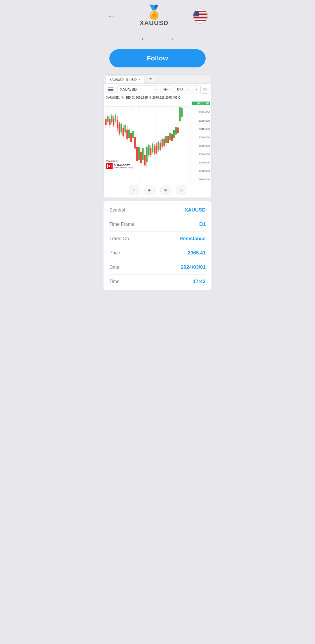 The width and height of the screenshot is (315, 644). I want to click on date-value: 2024/03/01, so click(193, 267).